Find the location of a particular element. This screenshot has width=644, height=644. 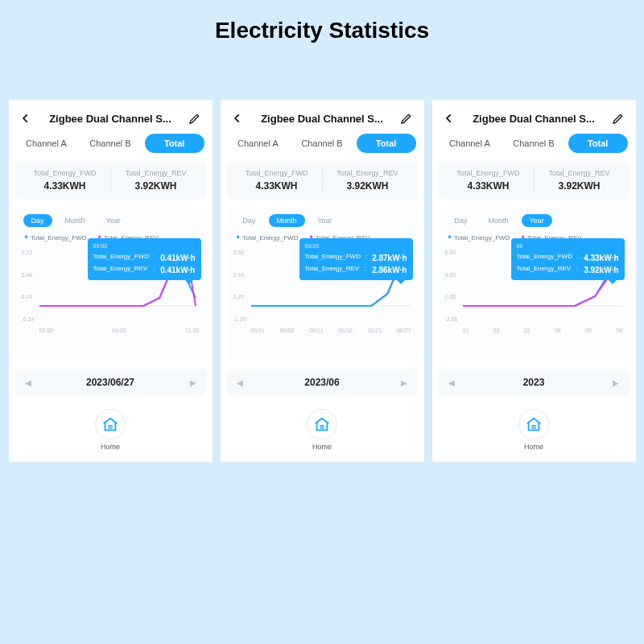

date-navigator: ◀ 2023/06 ▶ is located at coordinates (322, 382).